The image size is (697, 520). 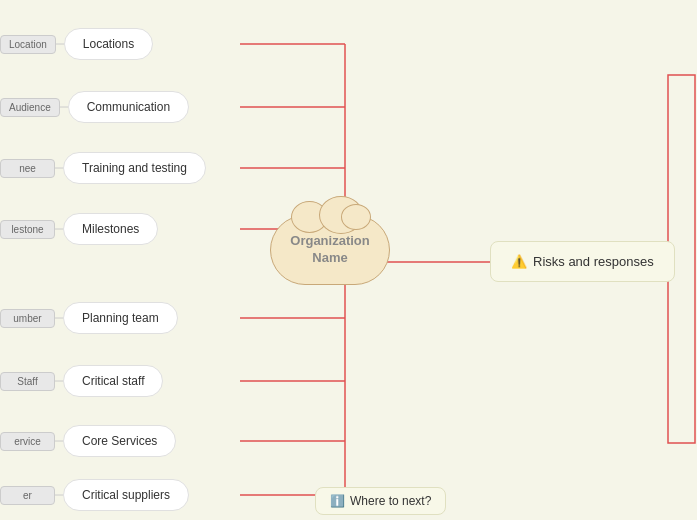 What do you see at coordinates (380, 501) in the screenshot?
I see `where-next-node: ℹ️ Where to next?` at bounding box center [380, 501].